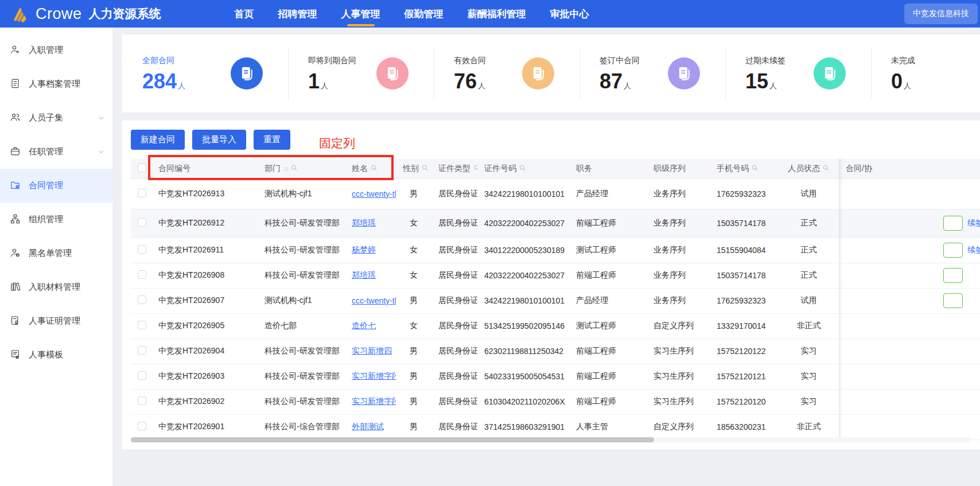 This screenshot has width=980, height=486. Describe the element at coordinates (454, 351) in the screenshot. I see `cell-id_type: 居民身份证` at that location.